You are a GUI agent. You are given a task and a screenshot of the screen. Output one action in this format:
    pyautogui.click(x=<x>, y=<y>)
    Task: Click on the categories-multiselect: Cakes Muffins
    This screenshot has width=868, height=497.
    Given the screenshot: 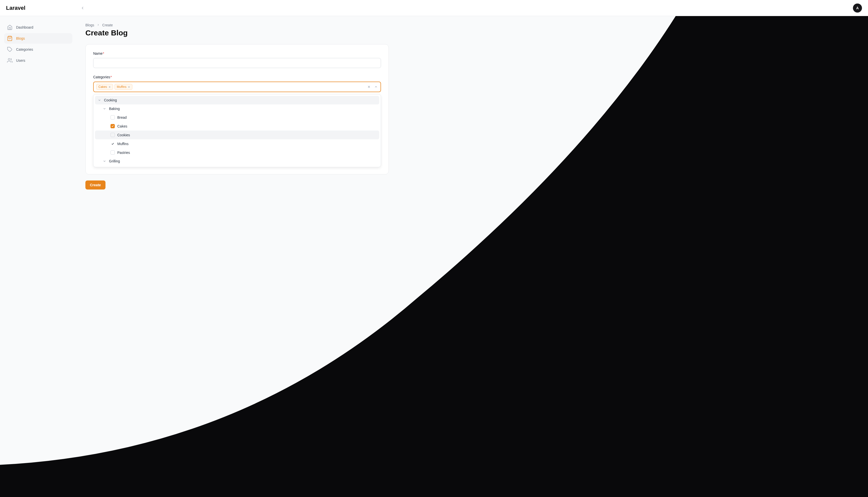 What is the action you would take?
    pyautogui.click(x=237, y=87)
    